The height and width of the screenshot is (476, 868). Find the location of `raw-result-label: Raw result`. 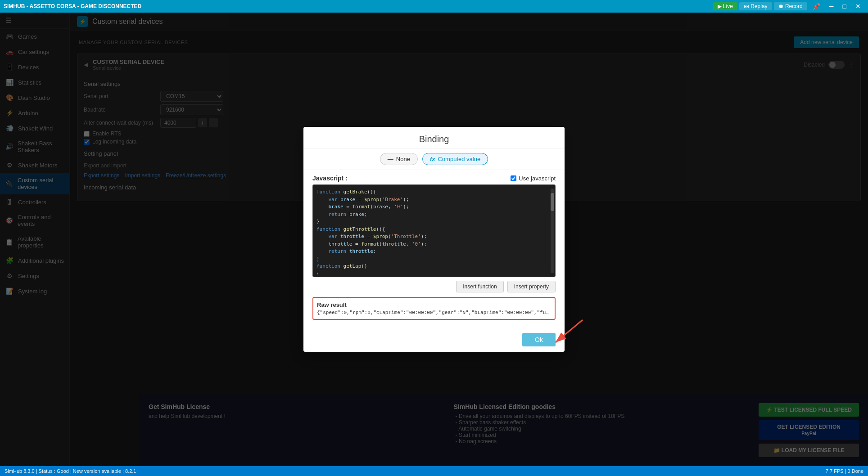

raw-result-label: Raw result is located at coordinates (434, 305).